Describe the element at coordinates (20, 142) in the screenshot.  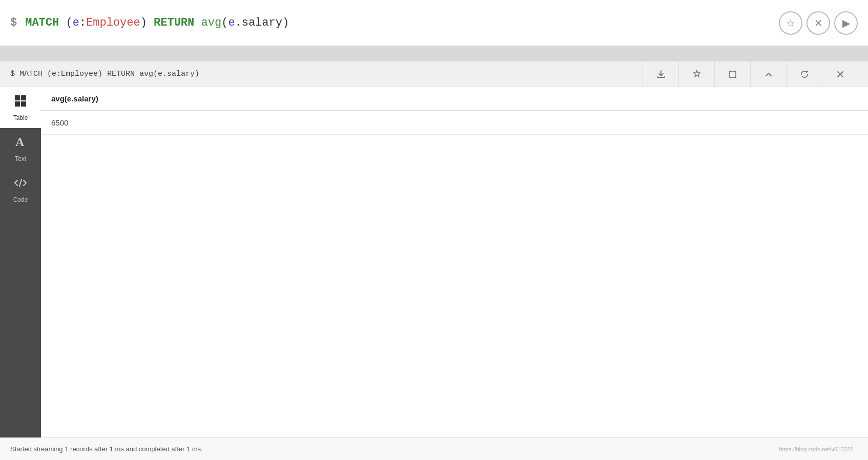
I see `svg-text: A` at that location.